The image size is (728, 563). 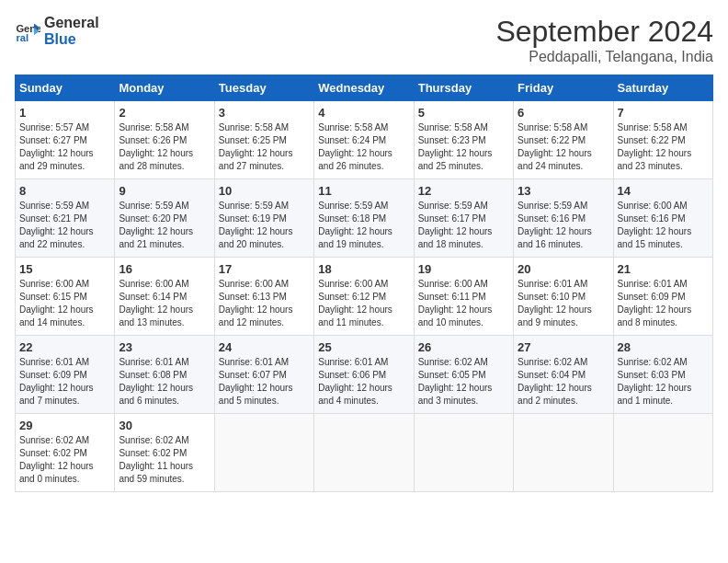 What do you see at coordinates (563, 88) in the screenshot?
I see `weekday-header-friday: Friday` at bounding box center [563, 88].